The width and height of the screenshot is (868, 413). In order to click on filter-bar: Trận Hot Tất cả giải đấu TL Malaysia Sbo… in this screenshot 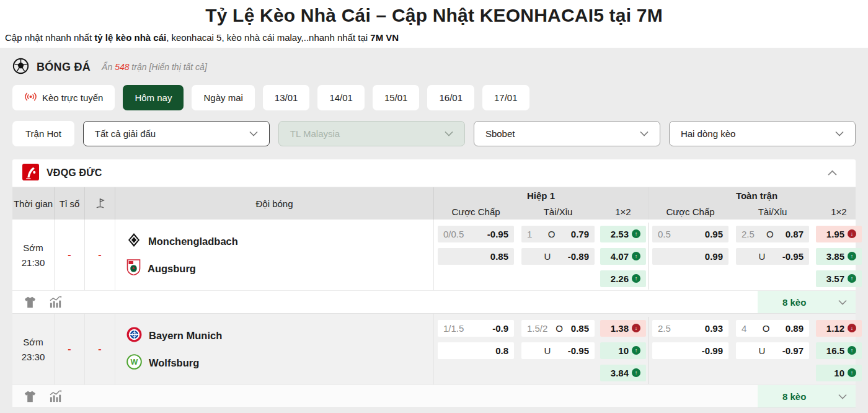, I will do `click(434, 134)`.